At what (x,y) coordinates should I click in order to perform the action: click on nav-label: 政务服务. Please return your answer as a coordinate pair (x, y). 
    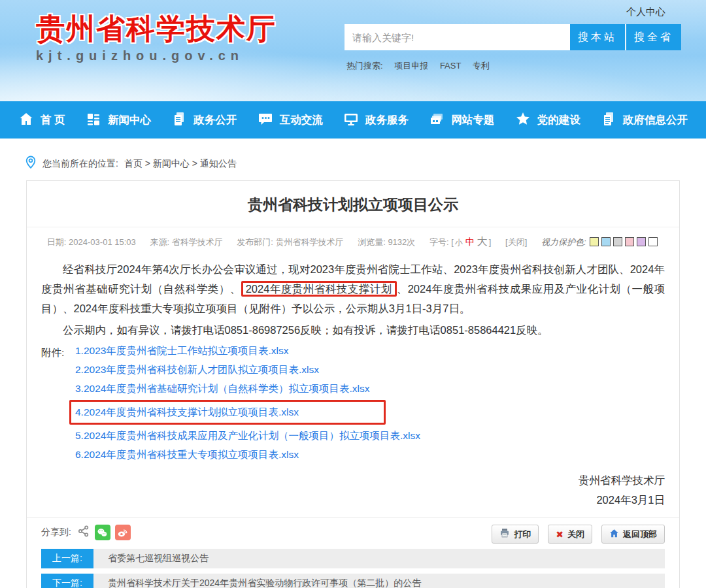
    Looking at the image, I should click on (387, 120).